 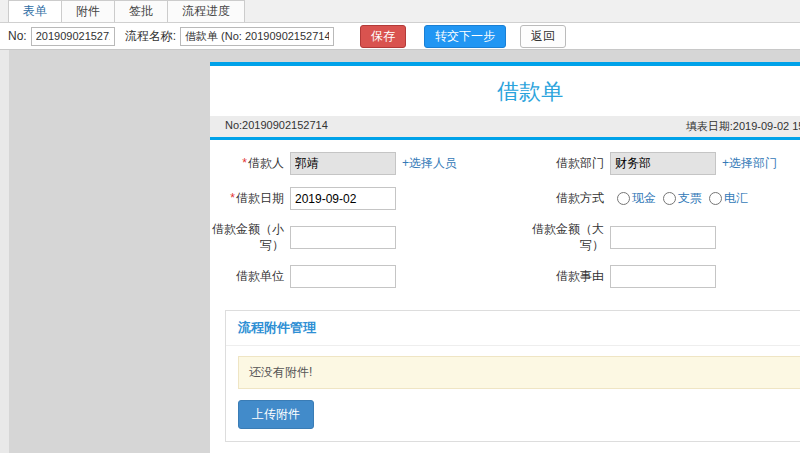 What do you see at coordinates (343, 198) in the screenshot?
I see `loan-date-input` at bounding box center [343, 198].